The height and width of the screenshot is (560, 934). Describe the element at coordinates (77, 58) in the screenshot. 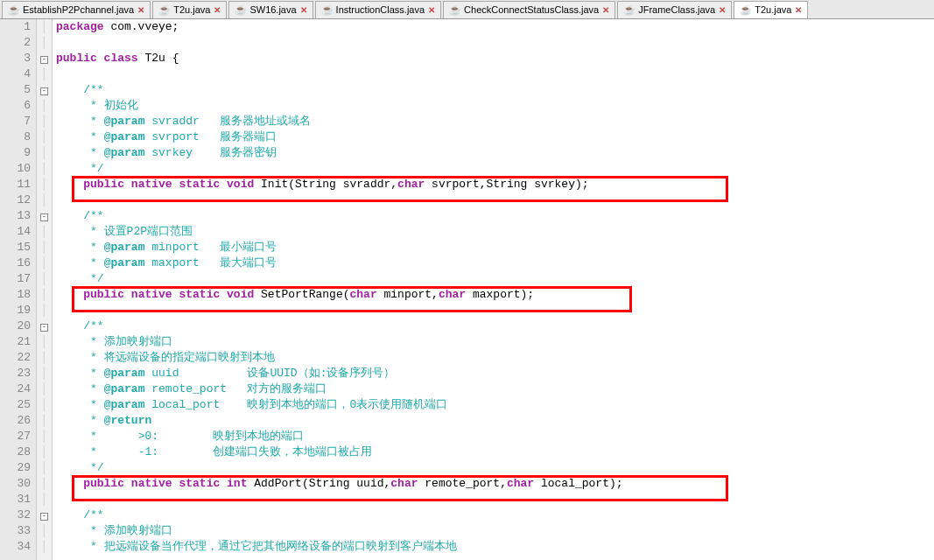

I see `keyword-public: public` at that location.